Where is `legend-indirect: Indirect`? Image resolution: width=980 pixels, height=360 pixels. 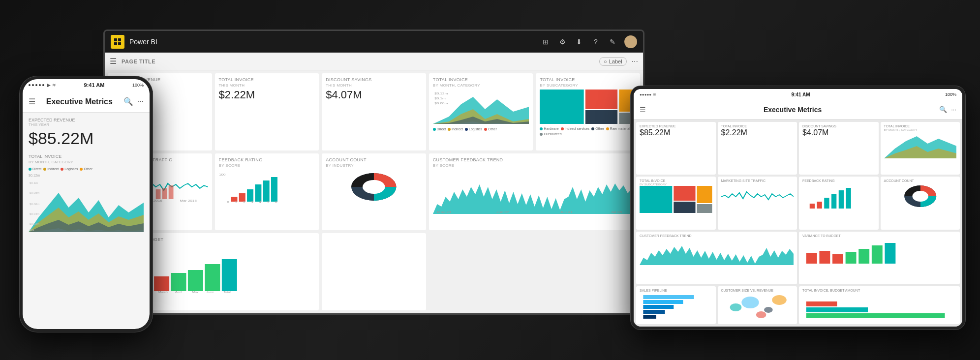
legend-indirect: Indirect is located at coordinates (51, 169).